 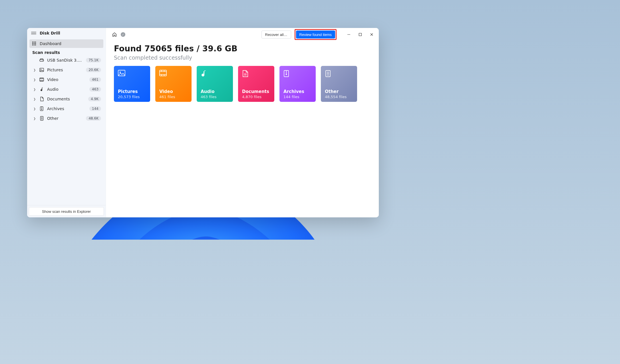 What do you see at coordinates (50, 33) in the screenshot?
I see `app-title: Disk Drill` at bounding box center [50, 33].